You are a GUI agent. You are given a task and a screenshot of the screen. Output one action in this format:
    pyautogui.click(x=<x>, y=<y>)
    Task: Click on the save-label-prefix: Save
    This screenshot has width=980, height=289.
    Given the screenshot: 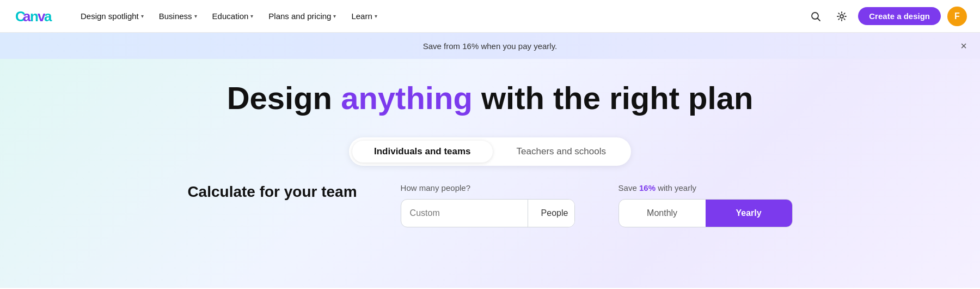 What is the action you would take?
    pyautogui.click(x=629, y=188)
    